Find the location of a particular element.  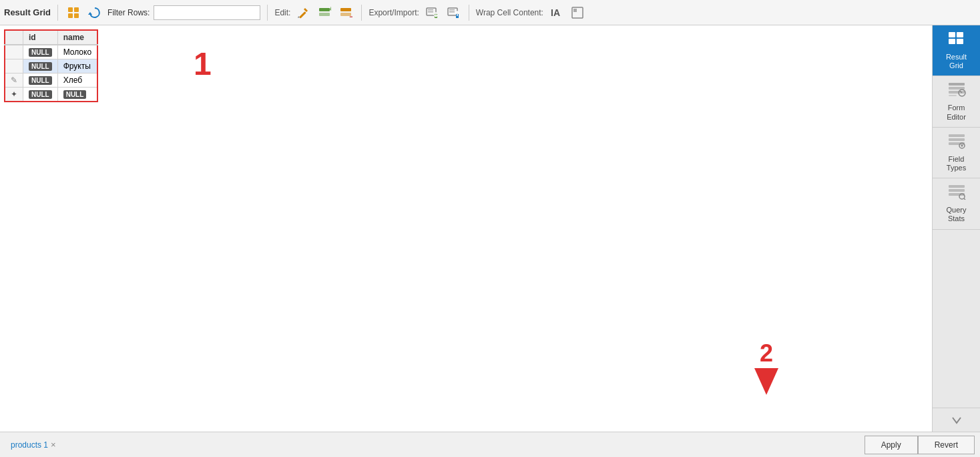

field-types-icon is located at coordinates (957, 143).